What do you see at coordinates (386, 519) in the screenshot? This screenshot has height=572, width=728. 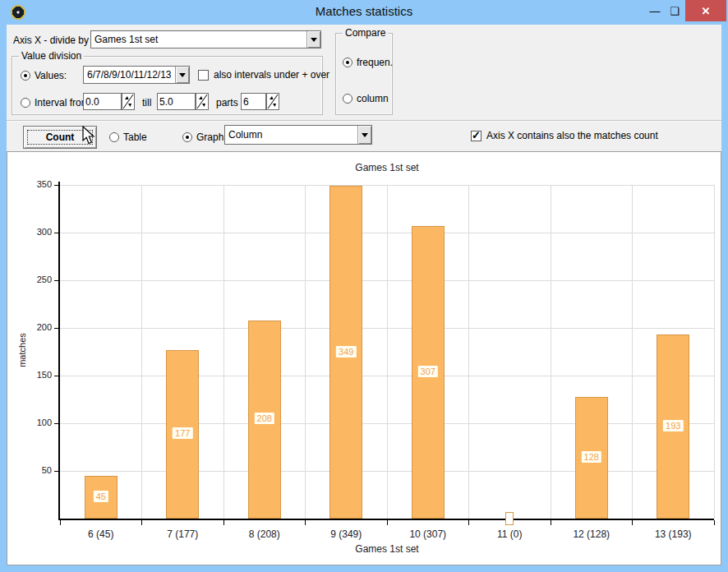 I see `x-axis-line` at bounding box center [386, 519].